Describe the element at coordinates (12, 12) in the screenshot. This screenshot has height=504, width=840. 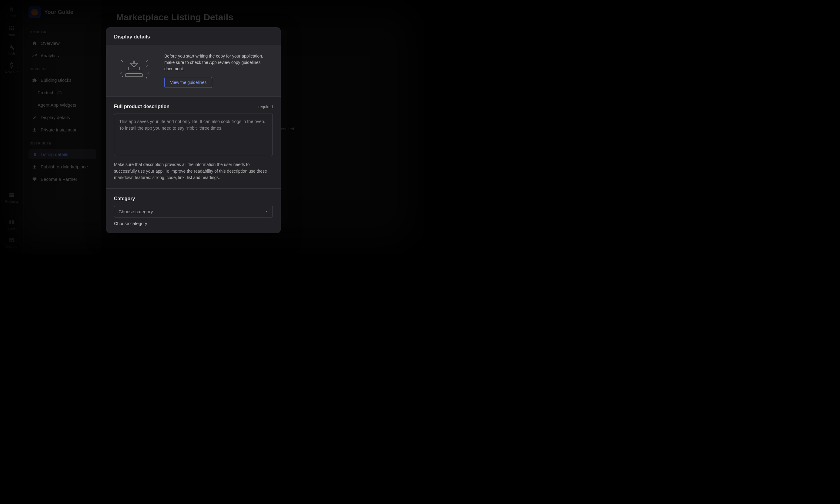
I see `rail-item-home: Home` at that location.